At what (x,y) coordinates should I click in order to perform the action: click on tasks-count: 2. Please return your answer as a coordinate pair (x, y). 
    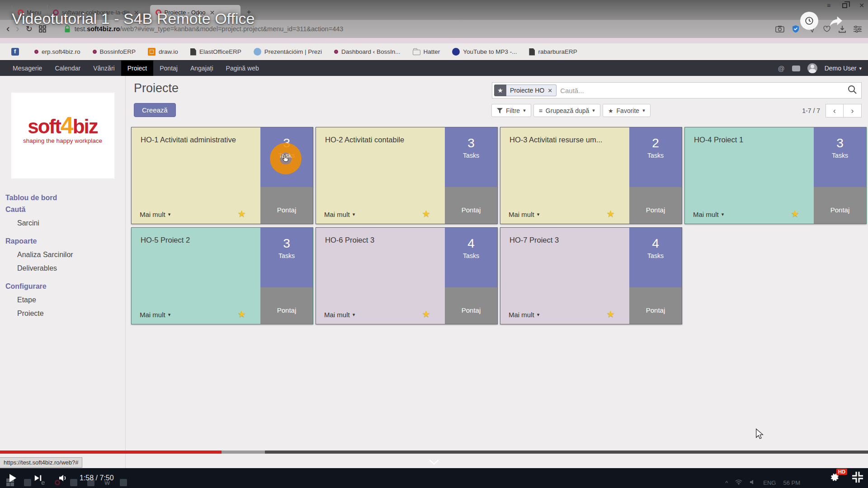
    Looking at the image, I should click on (656, 143).